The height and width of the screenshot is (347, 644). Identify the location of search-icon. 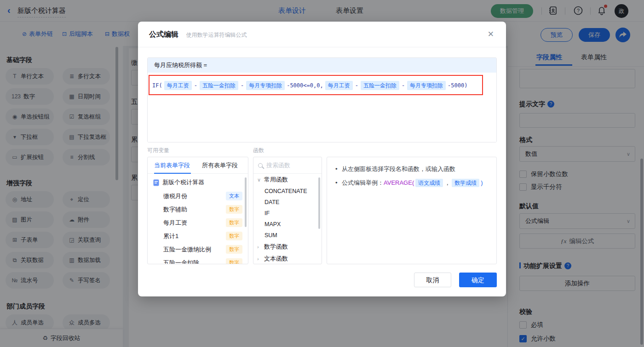
(260, 165).